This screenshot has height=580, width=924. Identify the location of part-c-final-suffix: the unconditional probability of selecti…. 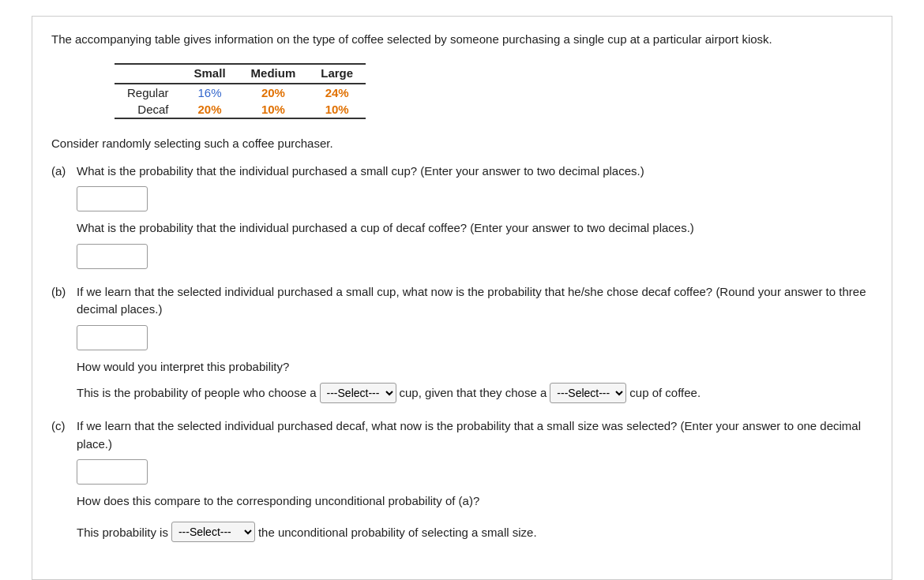
(398, 532).